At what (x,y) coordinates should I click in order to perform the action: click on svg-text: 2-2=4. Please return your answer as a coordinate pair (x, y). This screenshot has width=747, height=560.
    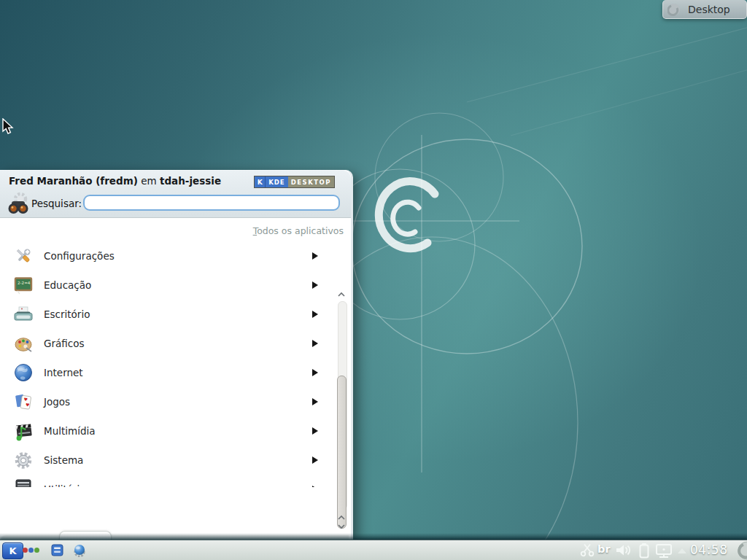
    Looking at the image, I should click on (24, 283).